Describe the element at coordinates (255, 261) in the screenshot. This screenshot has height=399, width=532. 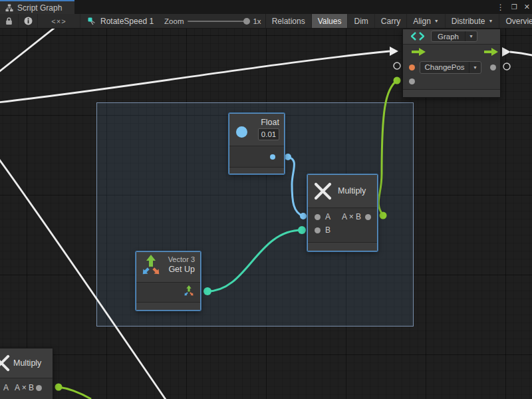
I see `wire-getup-to-multiply-b` at that location.